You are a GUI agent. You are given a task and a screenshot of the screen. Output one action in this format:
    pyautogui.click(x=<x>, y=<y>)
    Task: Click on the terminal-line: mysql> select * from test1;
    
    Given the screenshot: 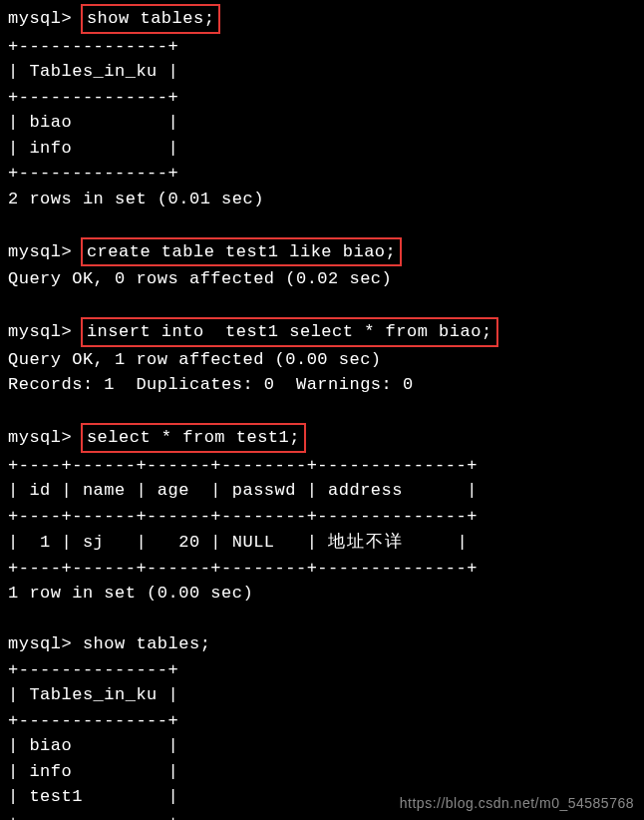 What is the action you would take?
    pyautogui.click(x=322, y=438)
    